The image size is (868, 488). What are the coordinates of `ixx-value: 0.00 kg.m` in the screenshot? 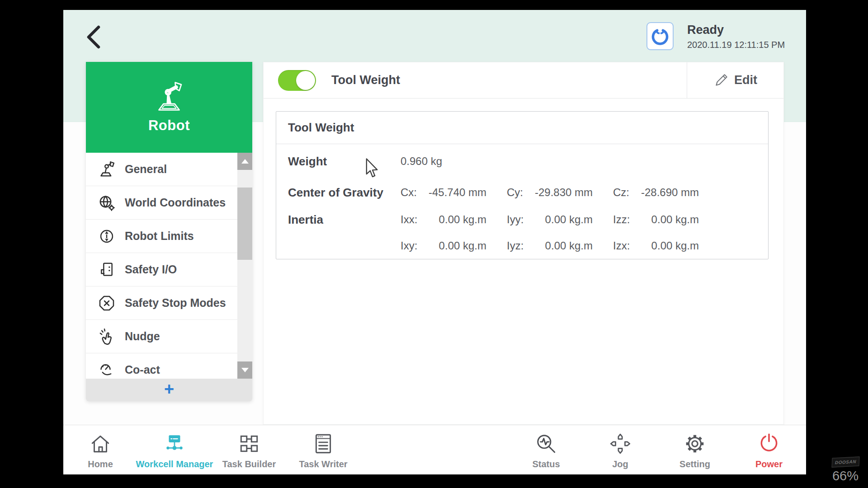 It's located at (456, 220).